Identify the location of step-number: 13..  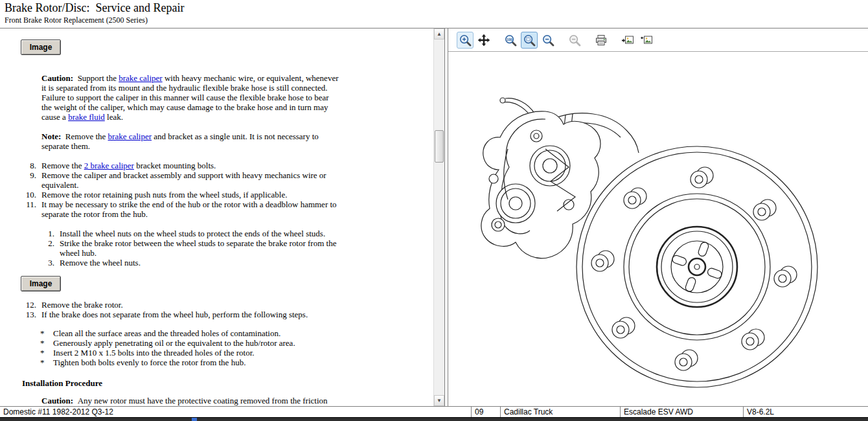
(29, 315).